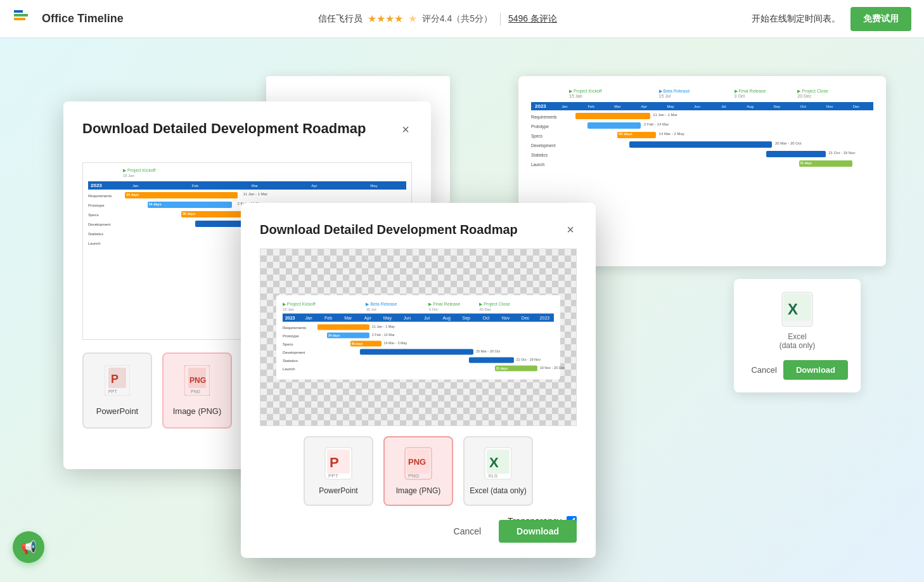 The height and width of the screenshot is (582, 924). Describe the element at coordinates (338, 465) in the screenshot. I see `powerpoint-format-icon: P PPT` at that location.